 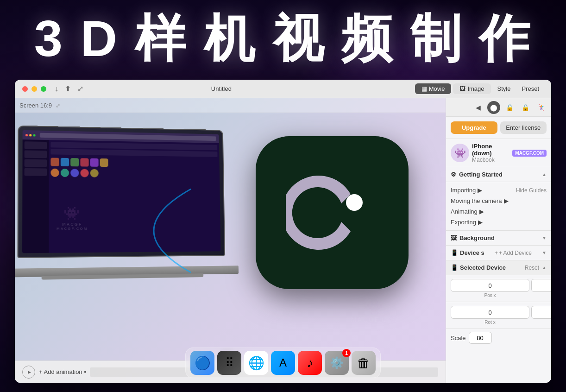 What do you see at coordinates (121, 192) in the screenshot?
I see `laptop-screen` at bounding box center [121, 192].